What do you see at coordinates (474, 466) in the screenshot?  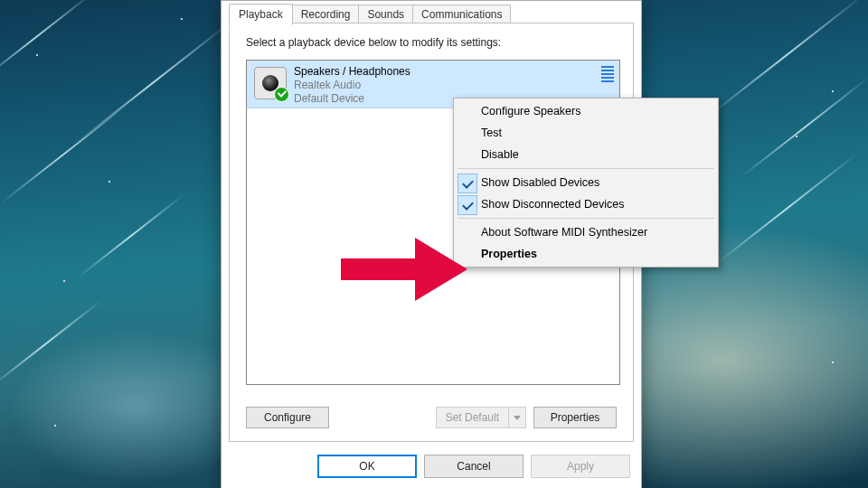 I see `dialog-action-buttons: OK Cancel Apply` at bounding box center [474, 466].